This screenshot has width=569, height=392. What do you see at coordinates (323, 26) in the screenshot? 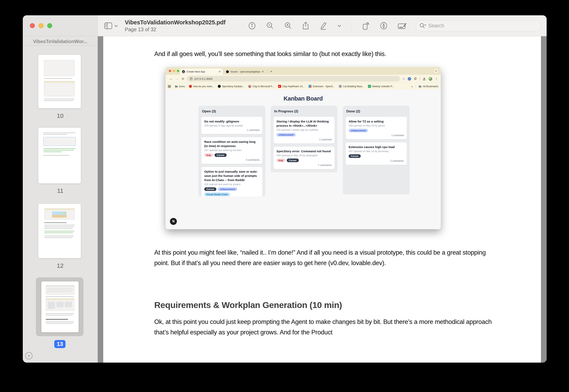
I see `highlighter-icon` at bounding box center [323, 26].